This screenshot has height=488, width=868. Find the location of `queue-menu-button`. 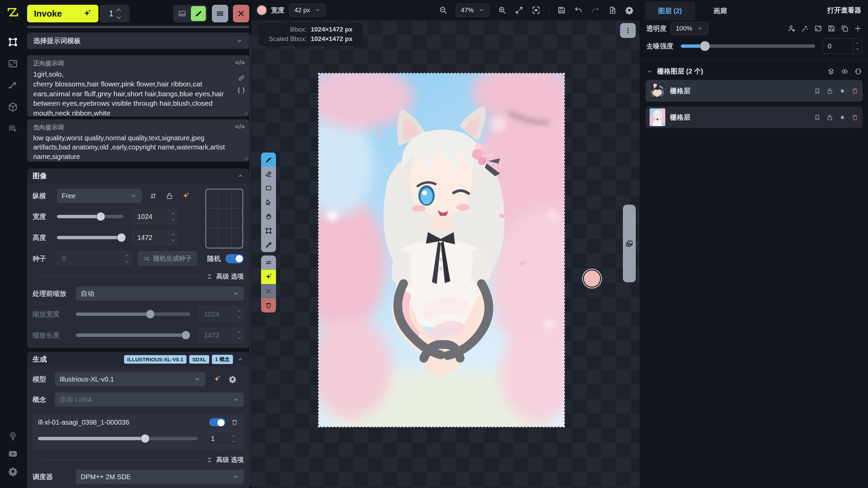

queue-menu-button is located at coordinates (220, 14).